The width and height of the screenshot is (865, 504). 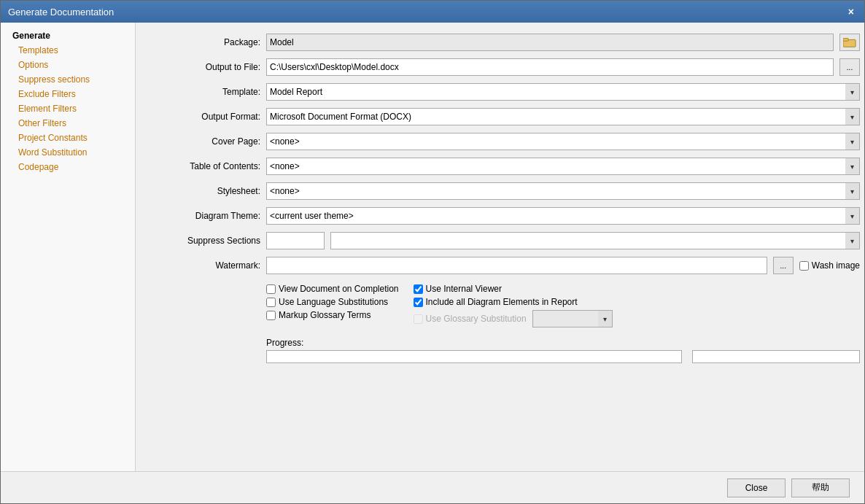 I want to click on toc-select-wrapper: <none> ▾, so click(x=563, y=166).